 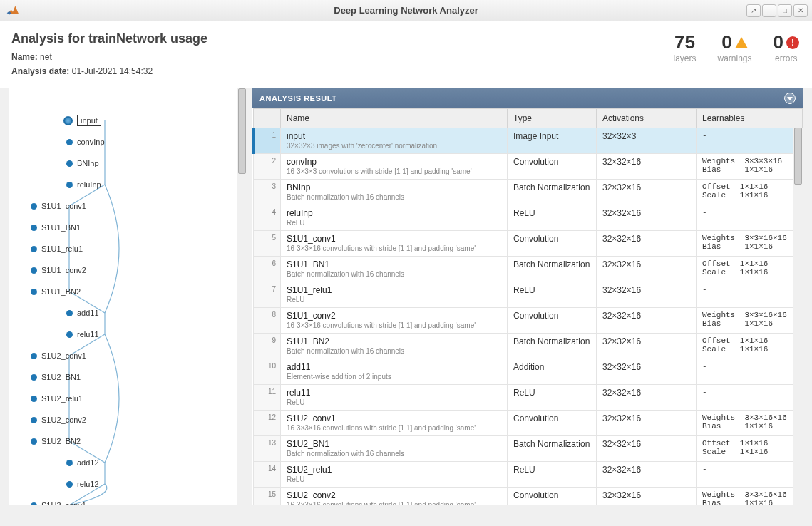 What do you see at coordinates (394, 496) in the screenshot?
I see `cell-name: S1U2_conv216 3×3×16 convolutions with st…` at bounding box center [394, 496].